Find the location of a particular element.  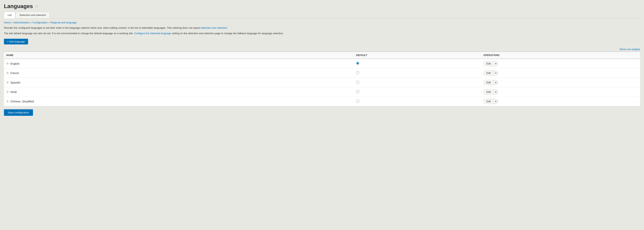

default-radio-chinese-simplified is located at coordinates (358, 101).